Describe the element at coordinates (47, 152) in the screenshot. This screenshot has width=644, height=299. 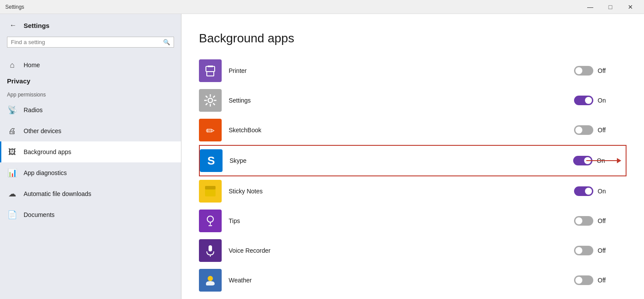
I see `sidebar-item-background-apps-label: Background apps` at that location.